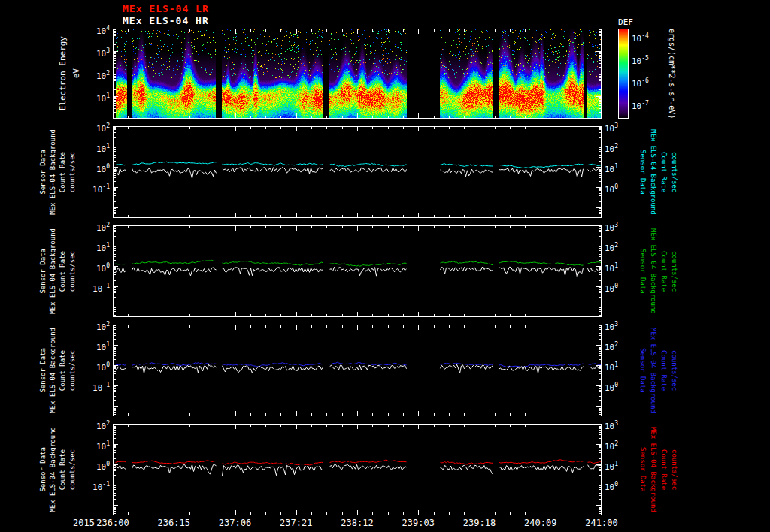  Describe the element at coordinates (72, 470) in the screenshot. I see `panel-4-left-label-line-4: counts/sec` at that location.